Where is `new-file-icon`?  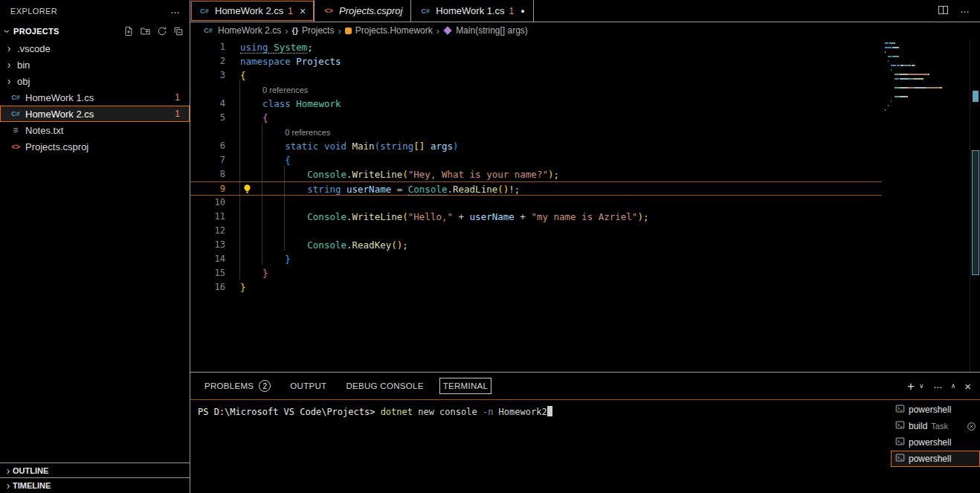 new-file-icon is located at coordinates (129, 31).